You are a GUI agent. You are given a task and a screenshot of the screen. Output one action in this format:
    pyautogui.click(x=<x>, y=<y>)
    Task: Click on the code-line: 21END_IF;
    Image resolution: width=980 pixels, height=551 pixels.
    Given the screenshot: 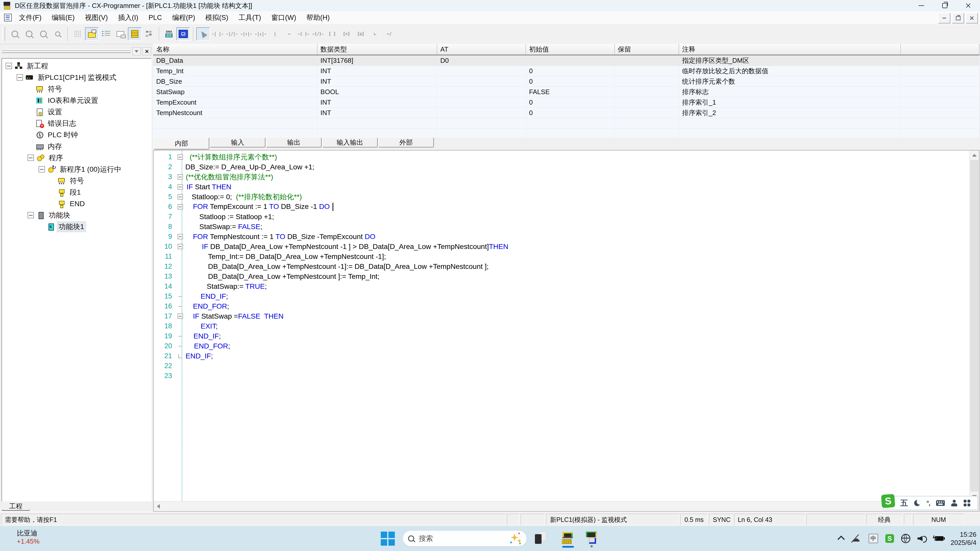 What is the action you would take?
    pyautogui.click(x=562, y=356)
    